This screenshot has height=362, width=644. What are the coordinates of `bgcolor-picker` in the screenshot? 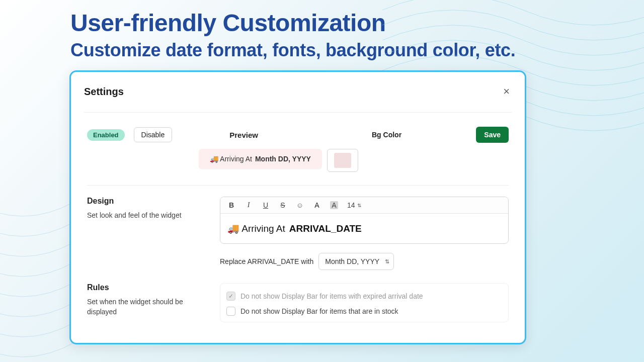 It's located at (343, 160).